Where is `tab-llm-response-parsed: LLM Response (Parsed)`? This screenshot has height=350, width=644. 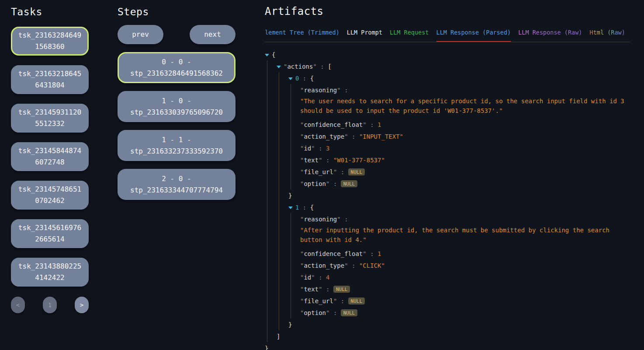
tab-llm-response-parsed: LLM Response (Parsed) is located at coordinates (474, 36).